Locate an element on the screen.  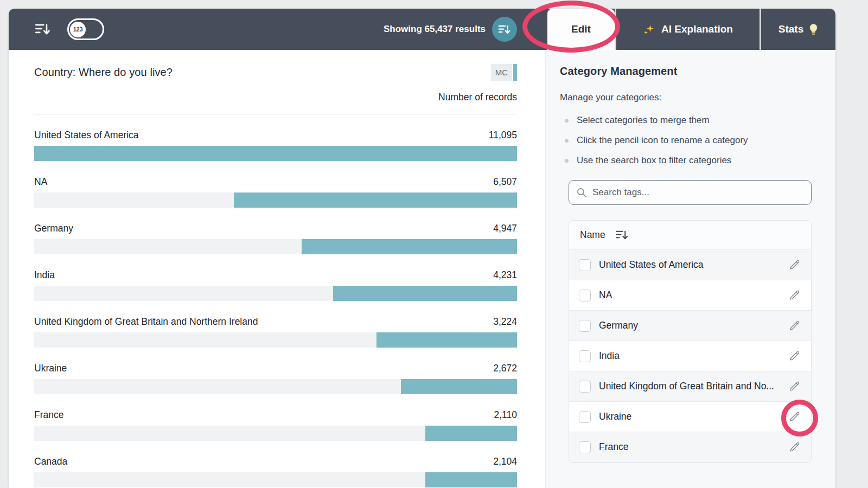
category-name: United States of America is located at coordinates (693, 265).